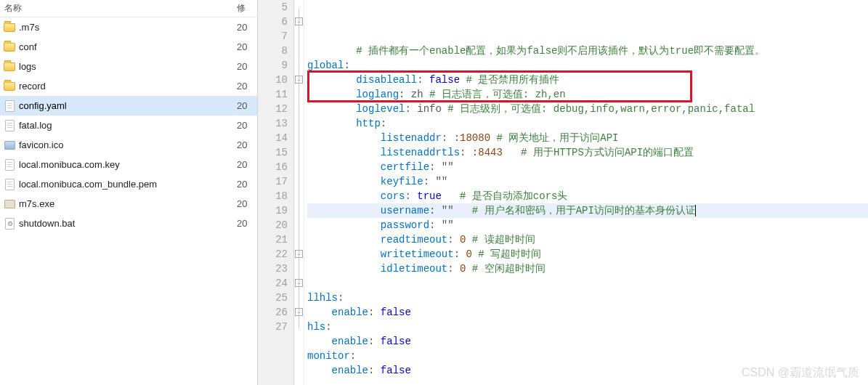  Describe the element at coordinates (273, 7) in the screenshot. I see `line-number: 5` at that location.